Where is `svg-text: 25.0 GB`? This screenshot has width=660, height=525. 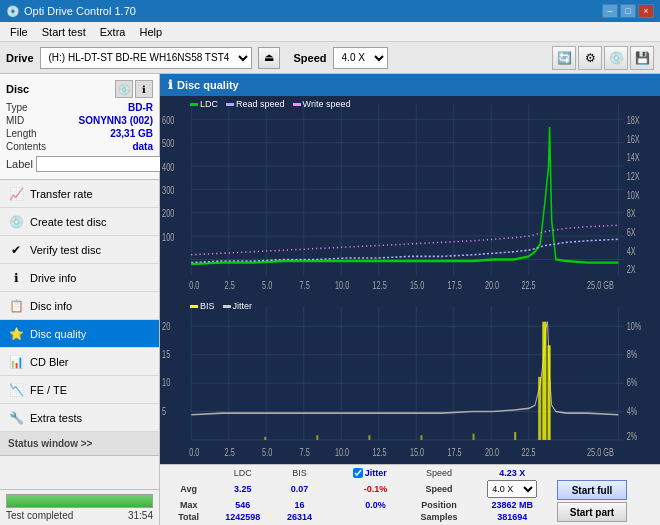 svg-text: 25.0 GB is located at coordinates (600, 286).